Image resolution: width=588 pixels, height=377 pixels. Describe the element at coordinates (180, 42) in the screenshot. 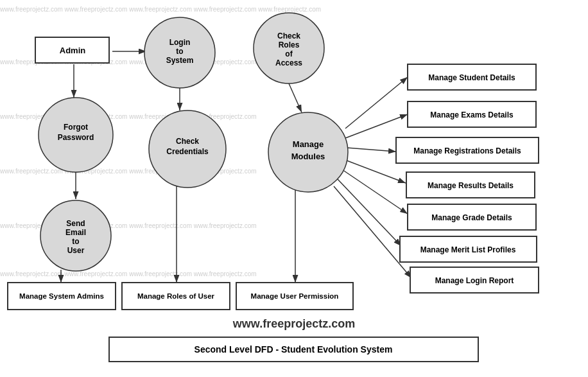

I see `login-label: Login` at that location.